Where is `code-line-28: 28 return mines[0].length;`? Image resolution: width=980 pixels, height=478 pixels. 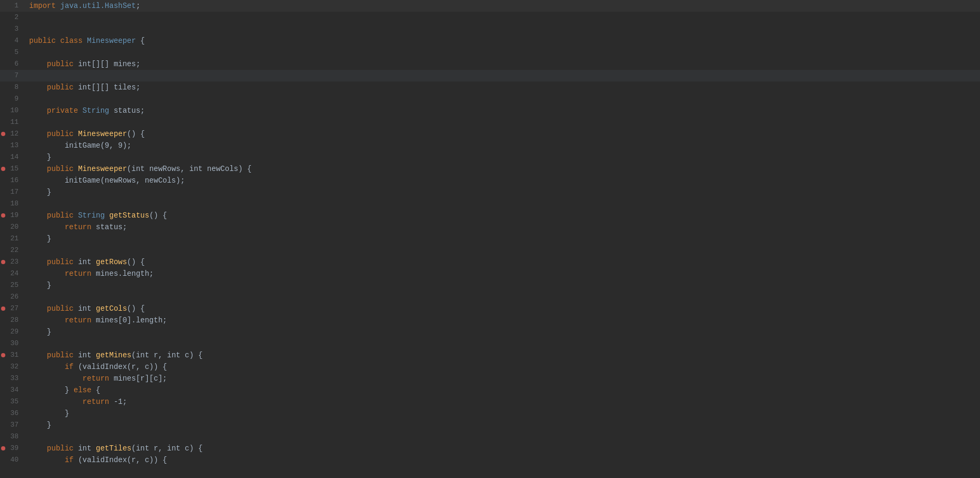 code-line-28: 28 return mines[0].length; is located at coordinates (490, 320).